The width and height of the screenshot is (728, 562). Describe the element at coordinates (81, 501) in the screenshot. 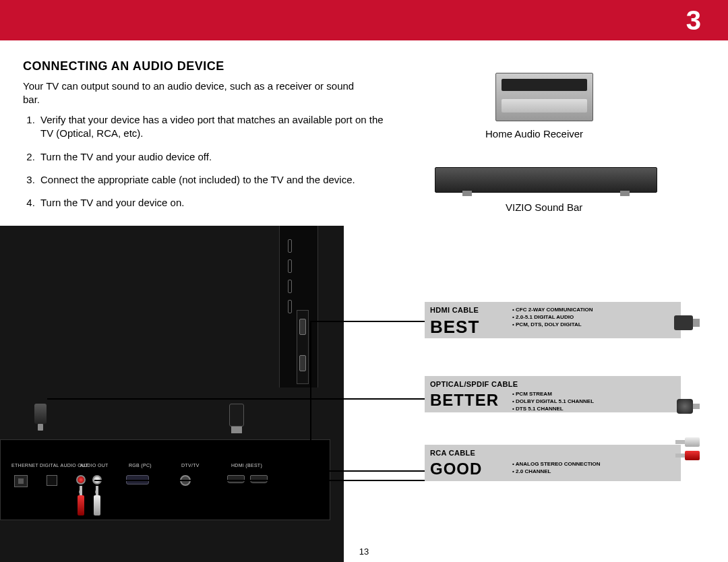

I see `rca-red-plug-icon` at that location.